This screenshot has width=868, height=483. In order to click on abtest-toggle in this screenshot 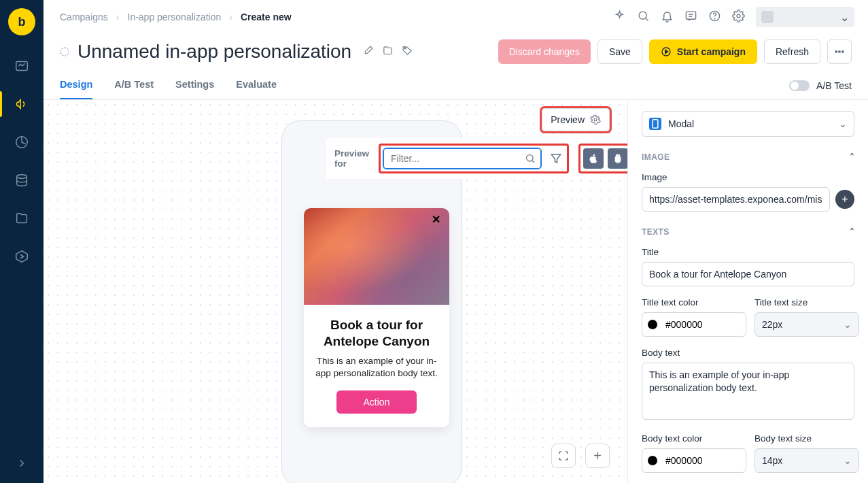, I will do `click(799, 86)`.